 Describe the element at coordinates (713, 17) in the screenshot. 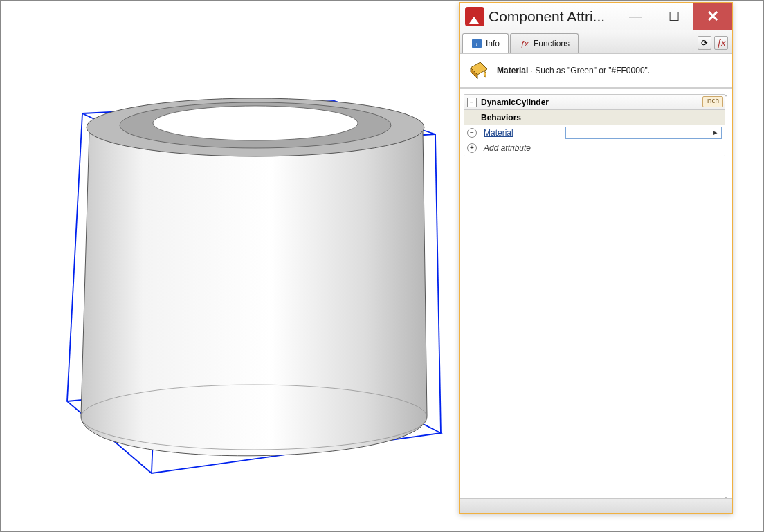

I see `close-icon: ✕` at that location.